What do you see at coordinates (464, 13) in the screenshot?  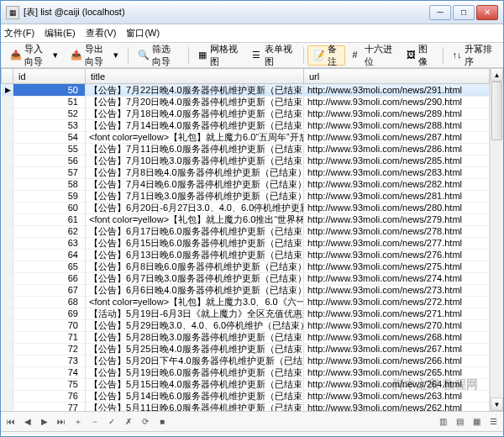 I see `maximize-button: □` at bounding box center [464, 13].